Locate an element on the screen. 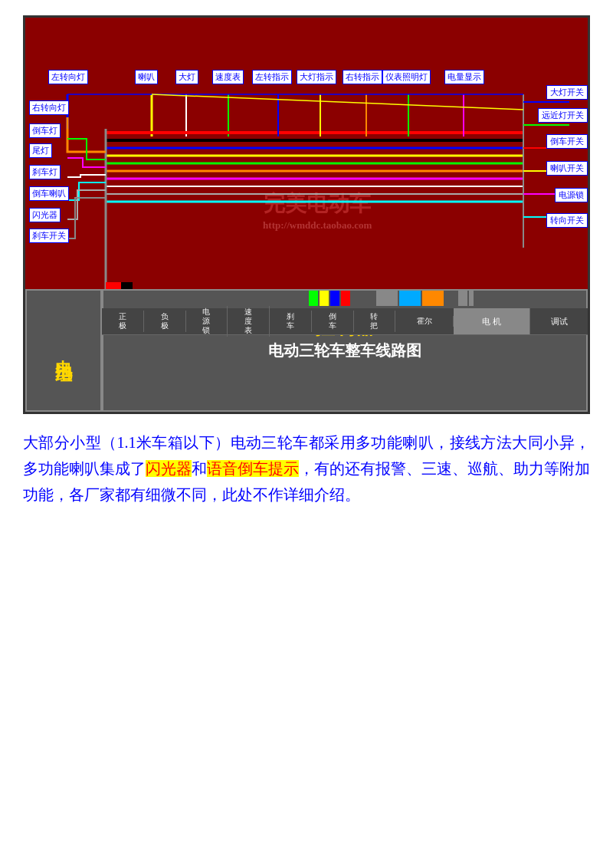  label-power-lock: 电源锁 is located at coordinates (572, 195).